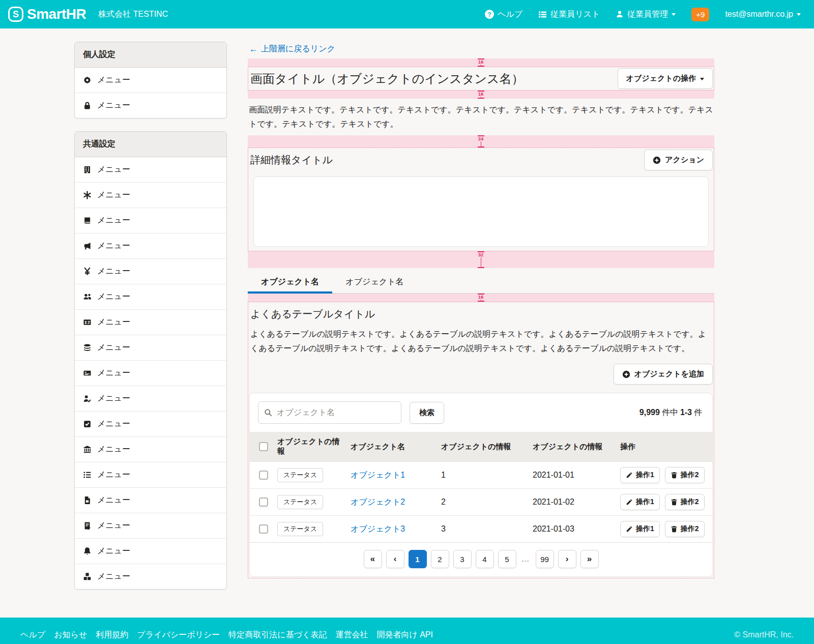 The image size is (814, 644). What do you see at coordinates (70, 635) in the screenshot?
I see `footer-link-news: お知らせ` at bounding box center [70, 635].